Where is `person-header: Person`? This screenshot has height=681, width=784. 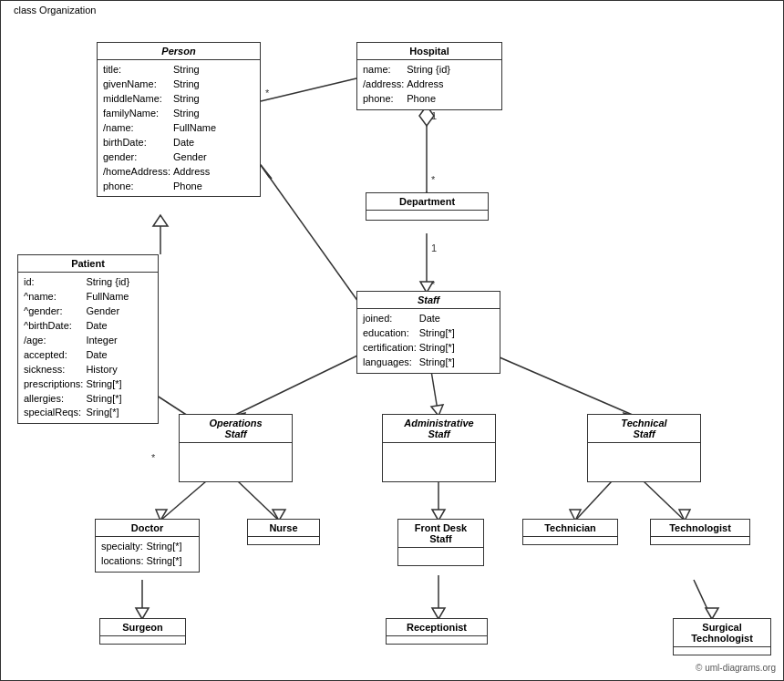 person-header: Person is located at coordinates (179, 51).